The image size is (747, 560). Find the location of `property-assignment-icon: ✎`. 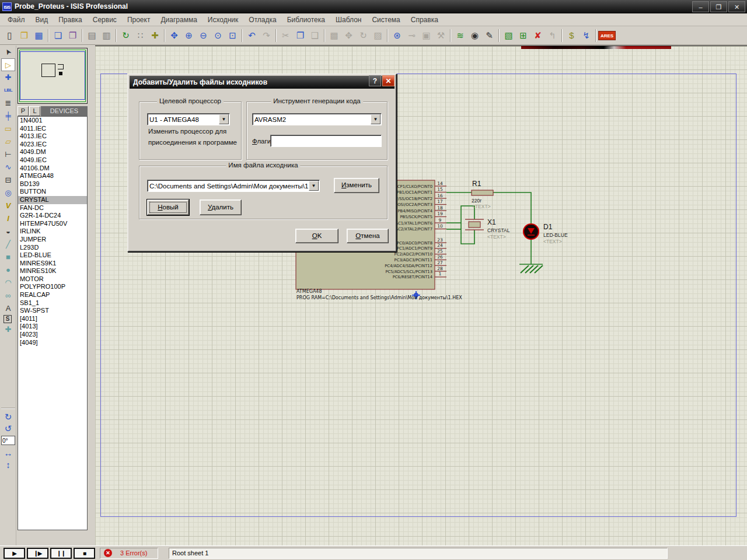

property-assignment-icon: ✎ is located at coordinates (489, 36).